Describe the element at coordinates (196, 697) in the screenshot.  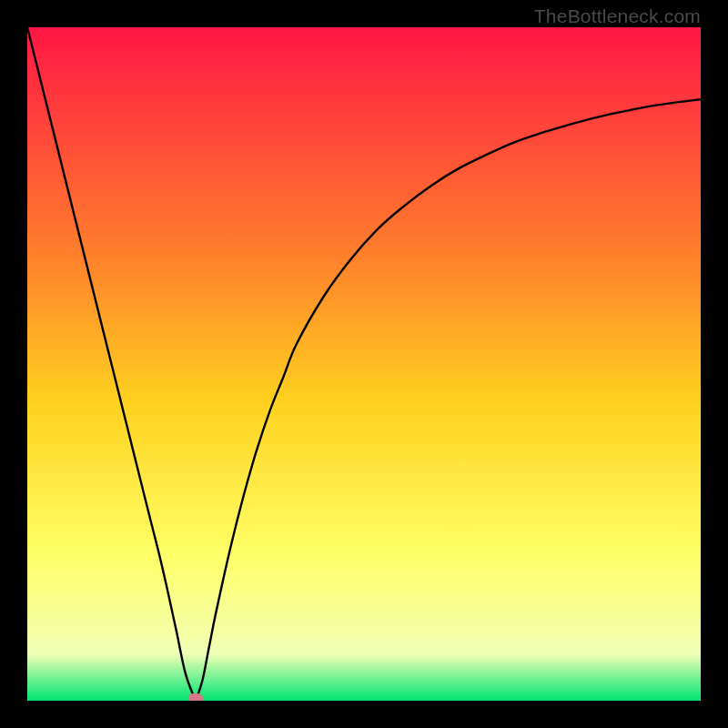
I see `optimal-point-marker` at that location.